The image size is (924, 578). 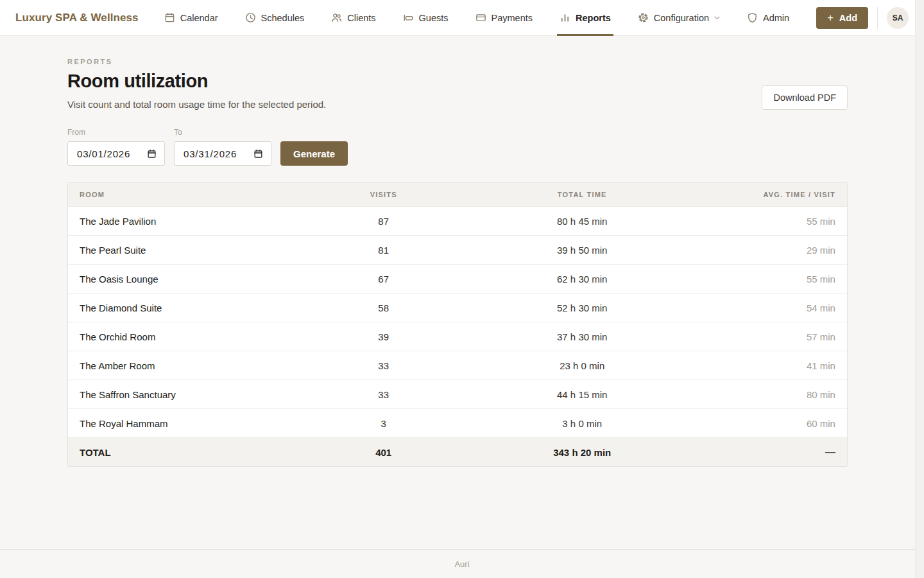 I want to click on from-date-value: 03/01/2026, so click(x=104, y=154).